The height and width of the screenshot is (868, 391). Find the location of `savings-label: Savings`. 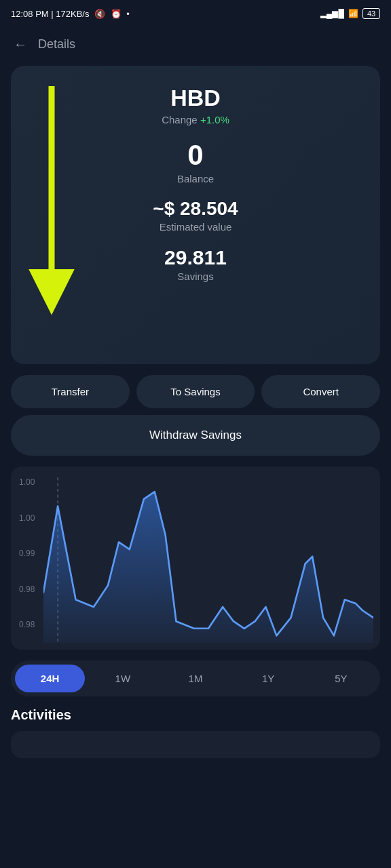

savings-label: Savings is located at coordinates (196, 277).